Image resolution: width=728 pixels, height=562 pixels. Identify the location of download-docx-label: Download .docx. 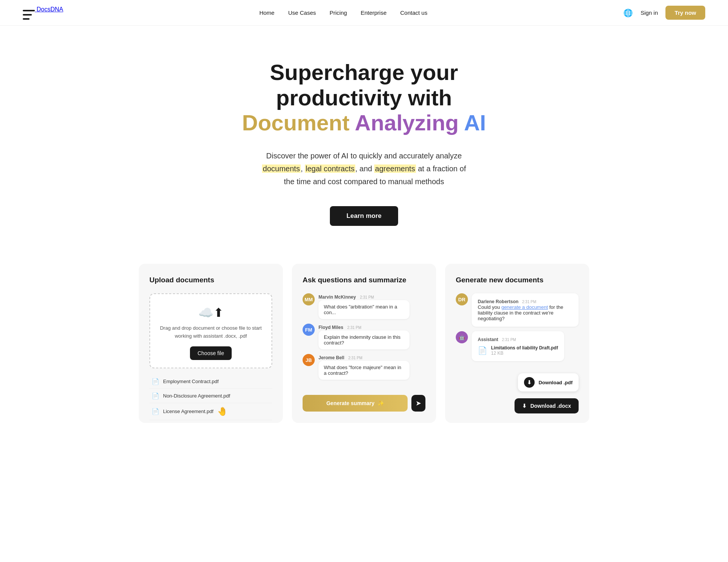
(551, 406).